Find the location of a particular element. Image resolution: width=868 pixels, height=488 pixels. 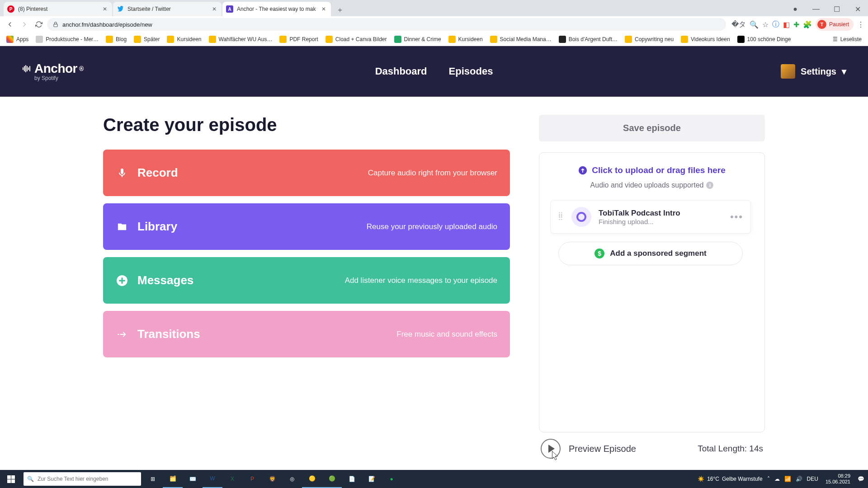

card-record: Record Capture audio right from your bro… is located at coordinates (307, 173).